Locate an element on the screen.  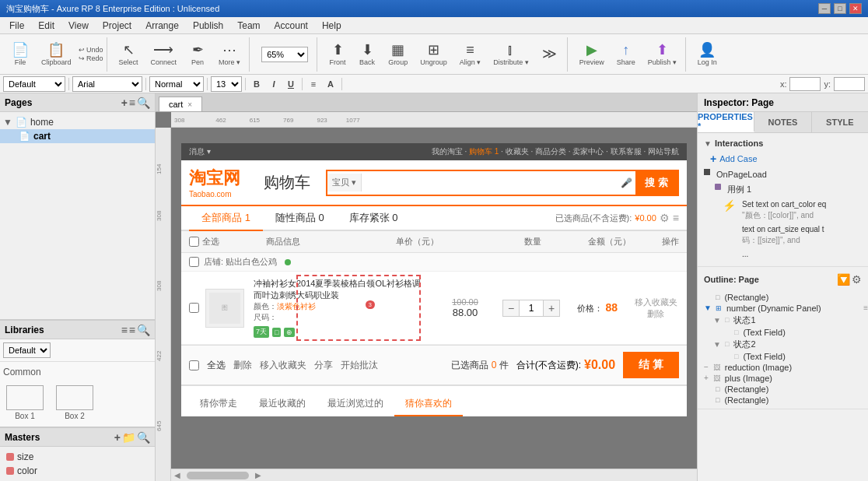
tb-bottom-tab-favorites: 猜你喜欢的 is located at coordinates (429, 405).